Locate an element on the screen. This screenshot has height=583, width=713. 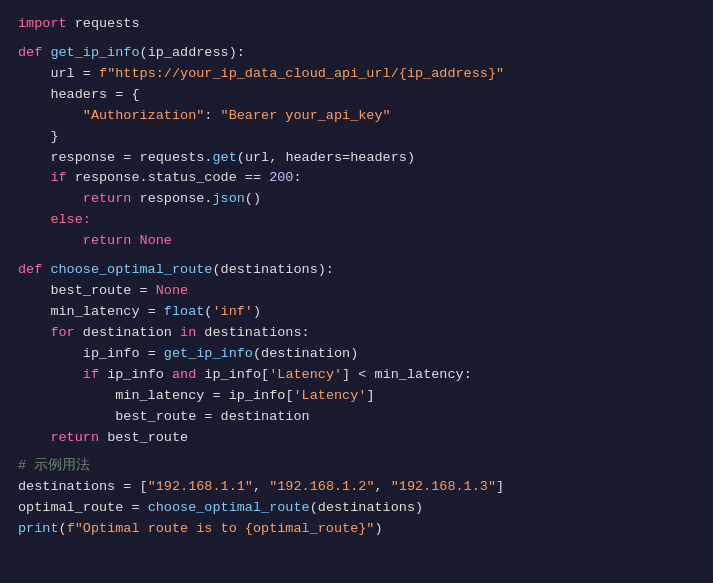
code-line-6: } is located at coordinates (356, 138).